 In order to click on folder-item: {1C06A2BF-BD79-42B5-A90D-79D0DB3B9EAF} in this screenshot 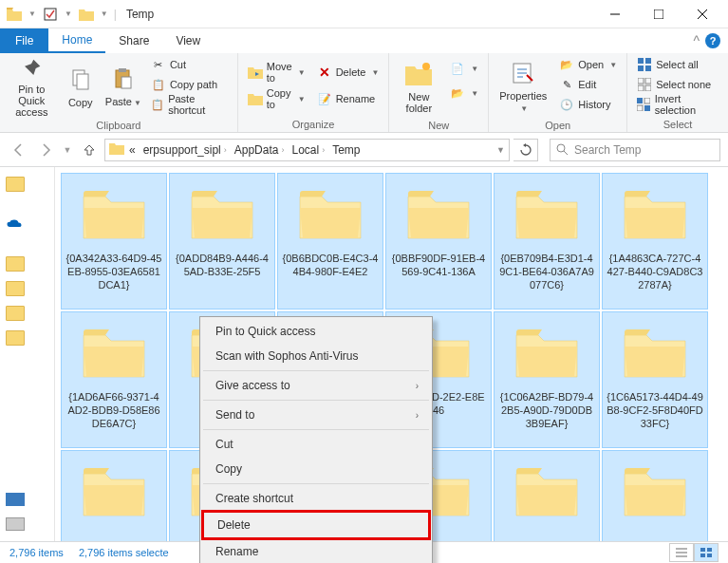, I will do `click(547, 380)`.